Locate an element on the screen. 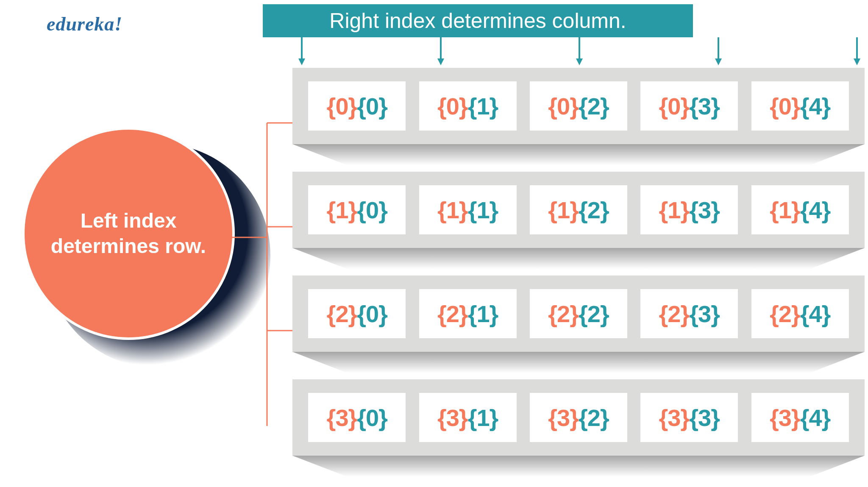 This screenshot has width=868, height=487. row-cells: {3}{0}{3}{1}{3}{2}{3}{3}{3}{4} is located at coordinates (579, 417).